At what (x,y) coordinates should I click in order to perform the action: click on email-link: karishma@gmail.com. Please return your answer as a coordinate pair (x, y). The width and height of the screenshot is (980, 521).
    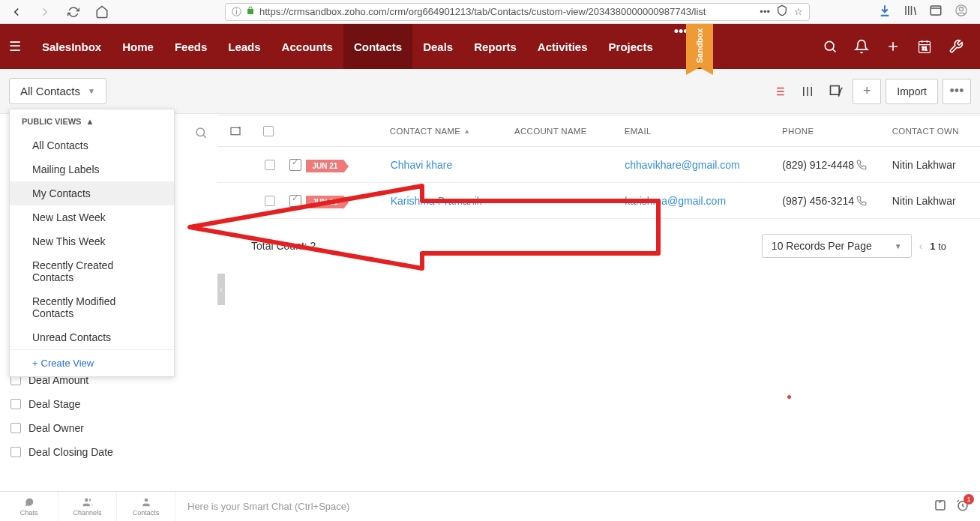
    Looking at the image, I should click on (703, 201).